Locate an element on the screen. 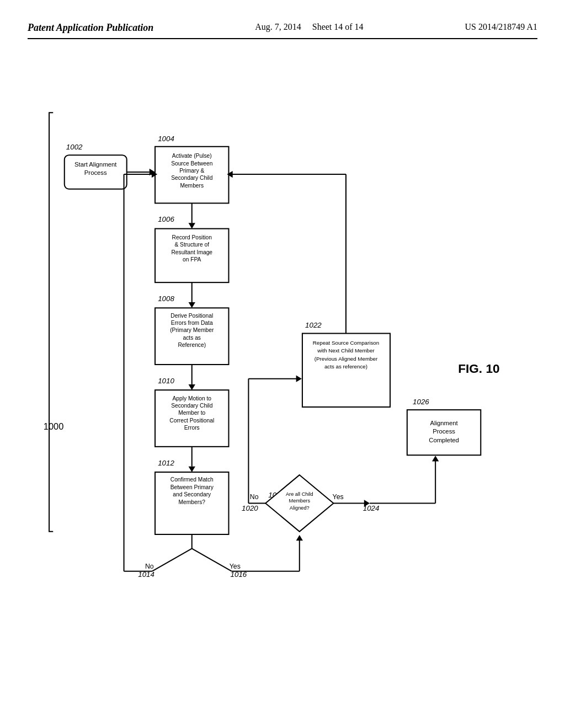 Image resolution: width=565 pixels, height=728 pixels. label-1002: 1002 is located at coordinates (74, 147).